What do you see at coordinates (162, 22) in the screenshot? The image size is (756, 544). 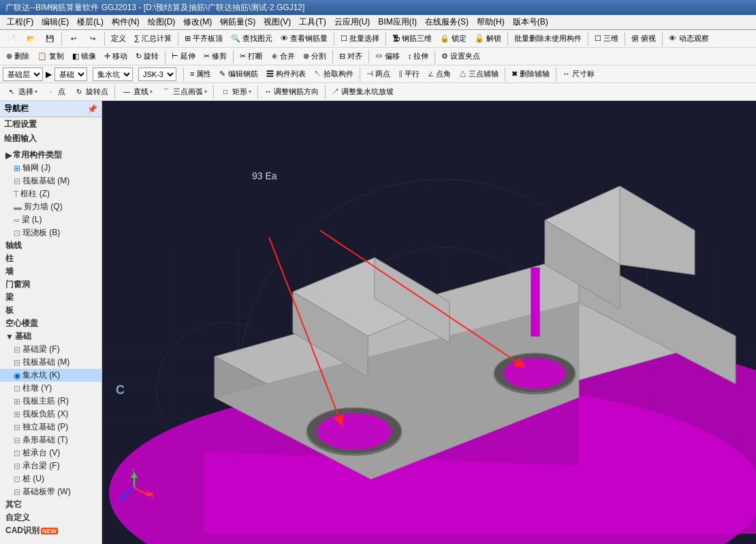 I see `menu-draw: 绘图(D)` at bounding box center [162, 22].